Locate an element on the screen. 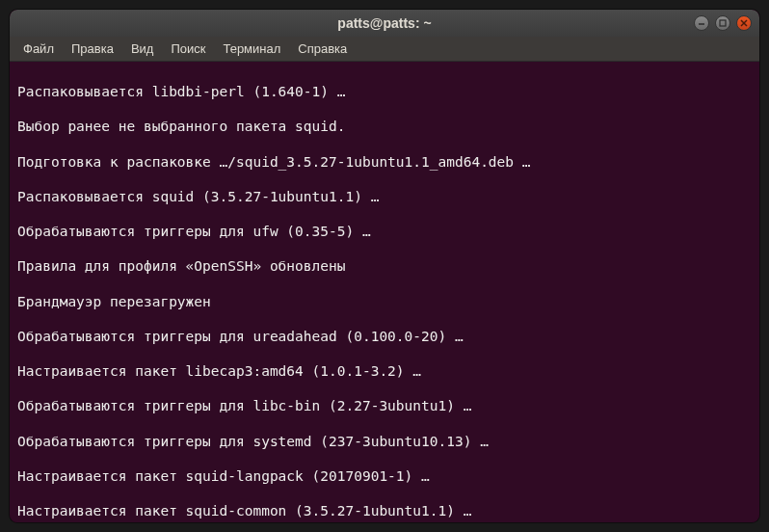 The height and width of the screenshot is (532, 769). titlebar: patts@patts: ~ is located at coordinates (384, 23).